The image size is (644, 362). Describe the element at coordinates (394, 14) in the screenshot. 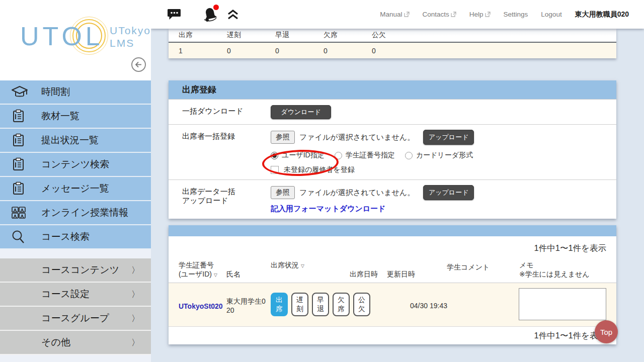

I see `manual-link: Manual` at that location.